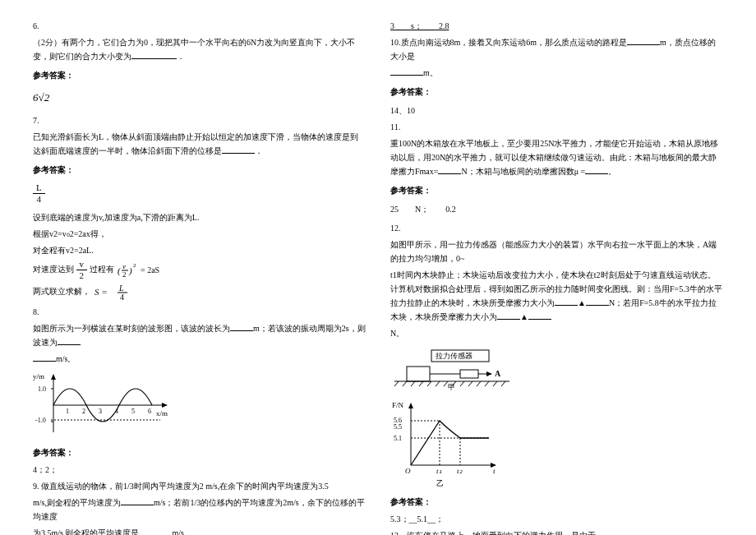 Image resolution: width=756 pixels, height=535 pixels. What do you see at coordinates (133, 411) in the screenshot?
I see `svg-text: 5` at bounding box center [133, 411].